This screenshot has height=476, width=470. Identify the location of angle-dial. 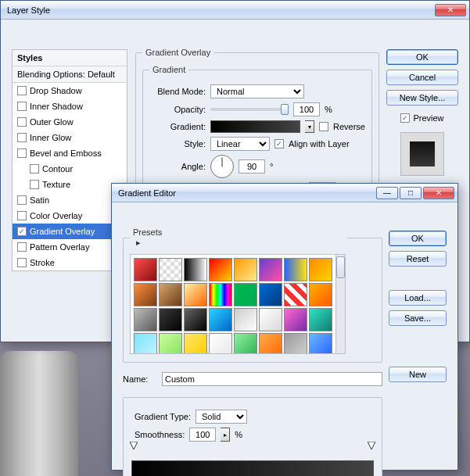
(222, 166).